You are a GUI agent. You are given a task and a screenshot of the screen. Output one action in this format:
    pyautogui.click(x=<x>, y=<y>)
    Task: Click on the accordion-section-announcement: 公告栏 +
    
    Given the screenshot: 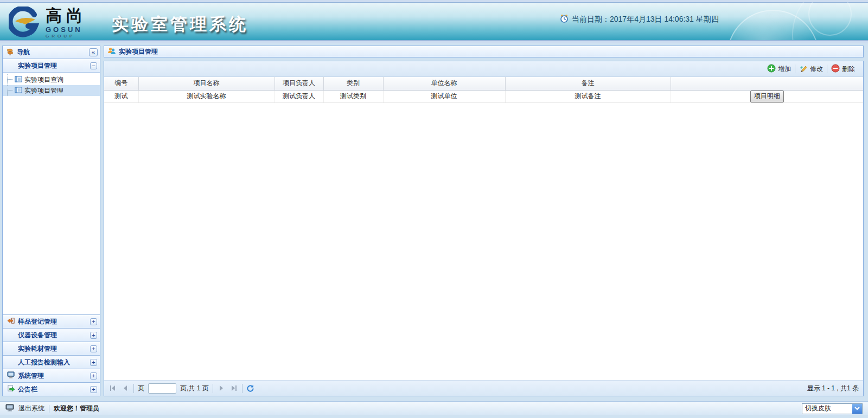 What is the action you would take?
    pyautogui.click(x=51, y=389)
    